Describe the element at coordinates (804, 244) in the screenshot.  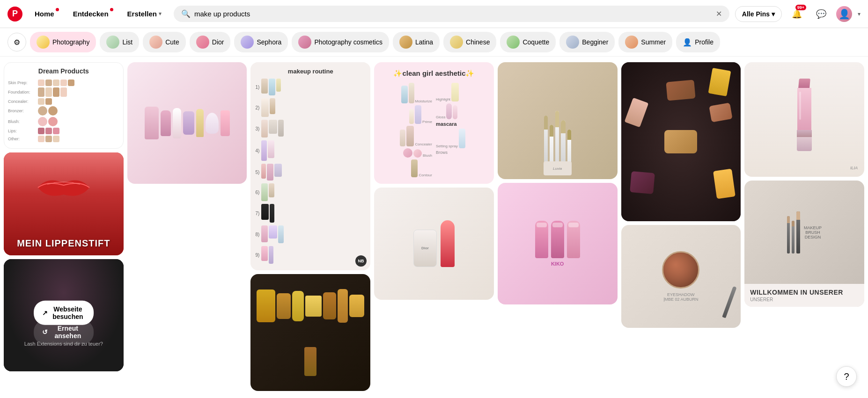
I see `pin-card-begginer: MAKEUPBRUSHDESIGN WILLKOMMEN IN UNSERER …` at that location.